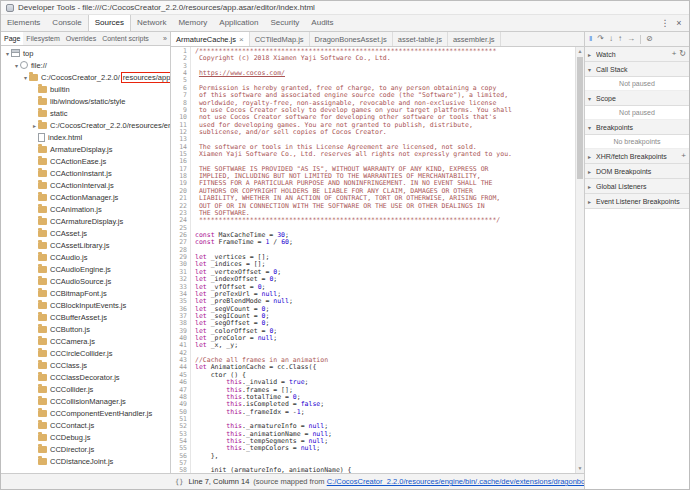 Image resolution: width=690 pixels, height=490 pixels. Describe the element at coordinates (620, 39) in the screenshot. I see `step-out-icon: ↑` at that location.